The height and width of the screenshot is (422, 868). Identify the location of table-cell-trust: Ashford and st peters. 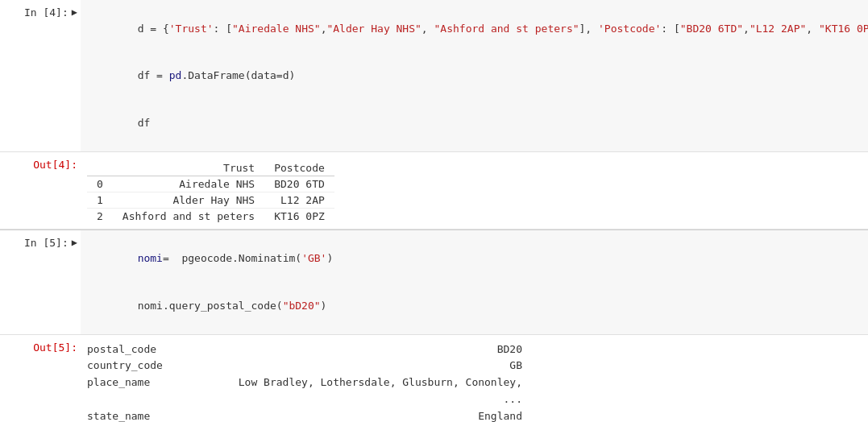
(189, 216).